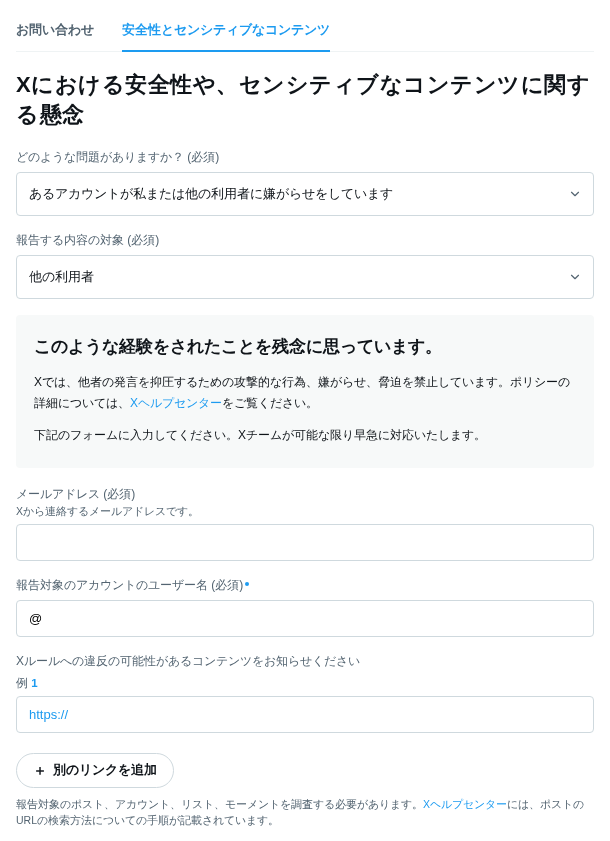  What do you see at coordinates (211, 194) in the screenshot?
I see `select-value: あるアカウントが私または他の利用者に嫌がらせをしています` at bounding box center [211, 194].